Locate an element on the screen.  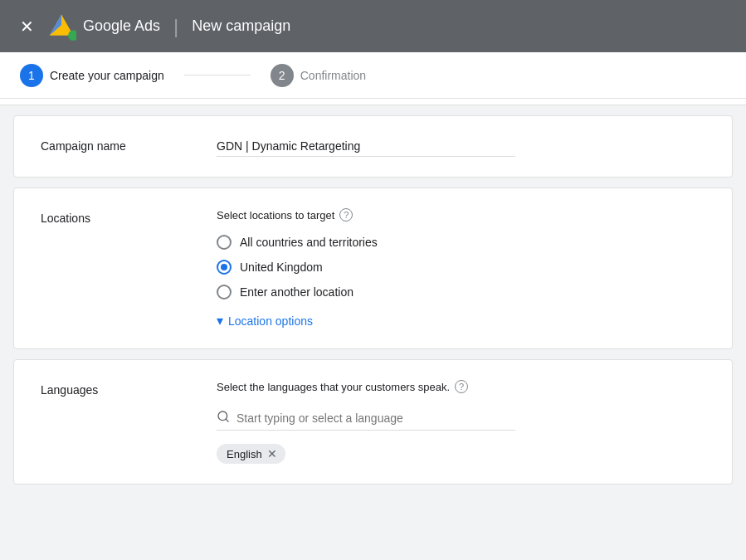
languages-content: Select the languages that your customers… is located at coordinates (461, 421).